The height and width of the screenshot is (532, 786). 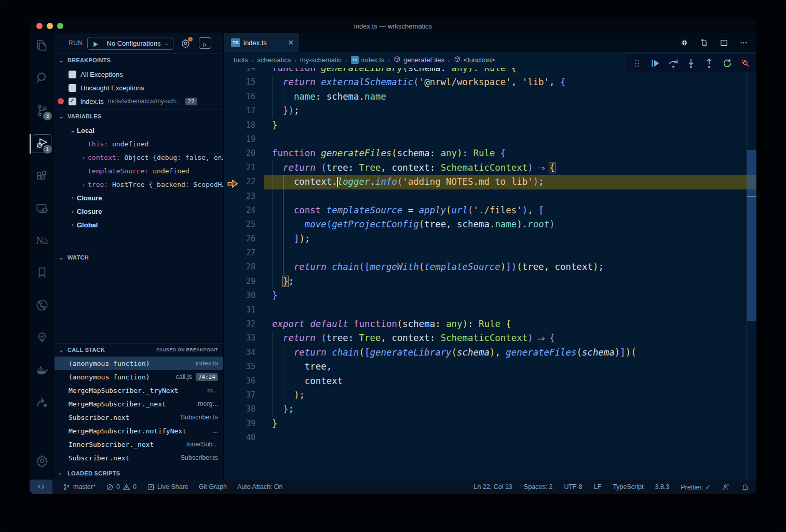 What do you see at coordinates (42, 272) in the screenshot?
I see `bookmarks-icon` at bounding box center [42, 272].